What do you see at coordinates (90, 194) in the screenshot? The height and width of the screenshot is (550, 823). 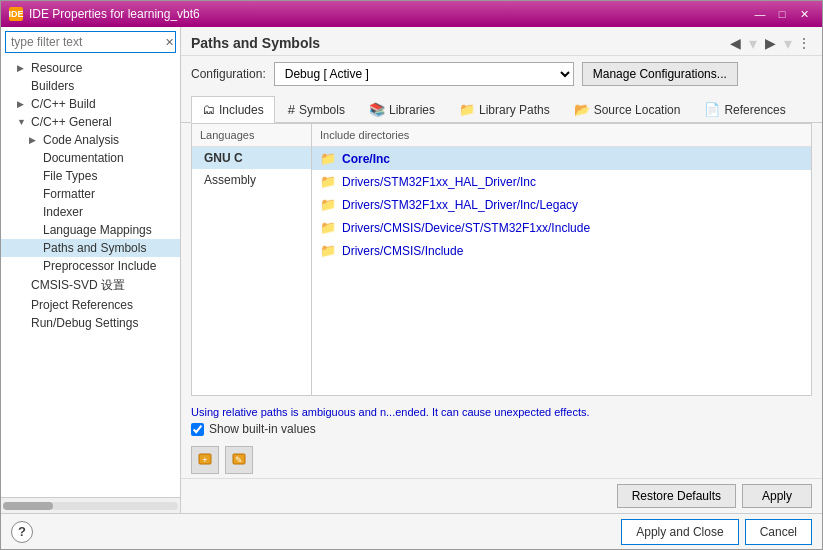 I see `sidebar-item-formatter: Formatter` at bounding box center [90, 194].